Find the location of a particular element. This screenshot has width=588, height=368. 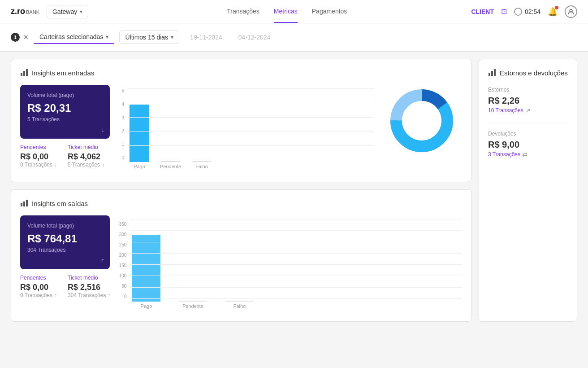

start-date: 19-11-2024 is located at coordinates (206, 37).